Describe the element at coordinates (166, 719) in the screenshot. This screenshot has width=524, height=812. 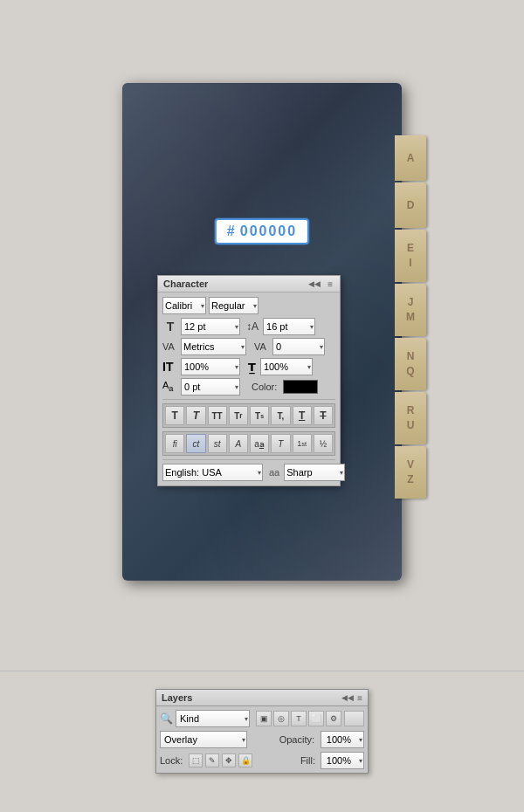
I see `search-icon: 🔍` at that location.